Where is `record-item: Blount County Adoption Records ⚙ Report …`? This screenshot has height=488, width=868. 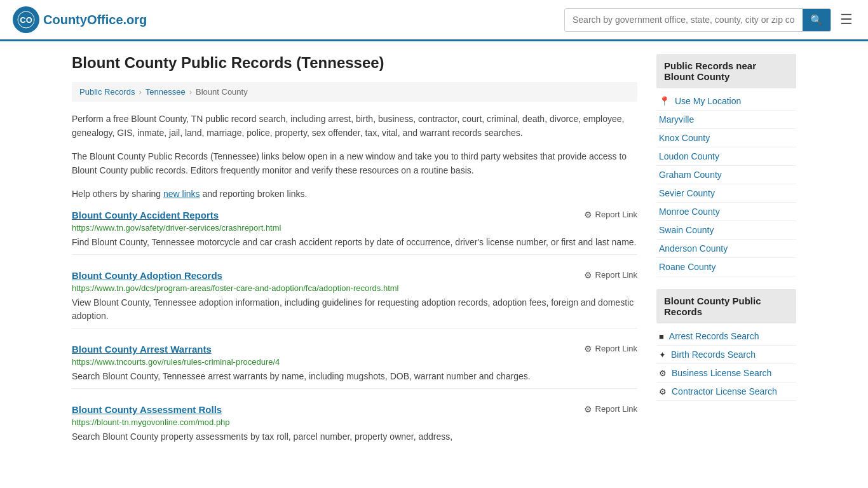 record-item: Blount County Adoption Records ⚙ Report … is located at coordinates (355, 299).